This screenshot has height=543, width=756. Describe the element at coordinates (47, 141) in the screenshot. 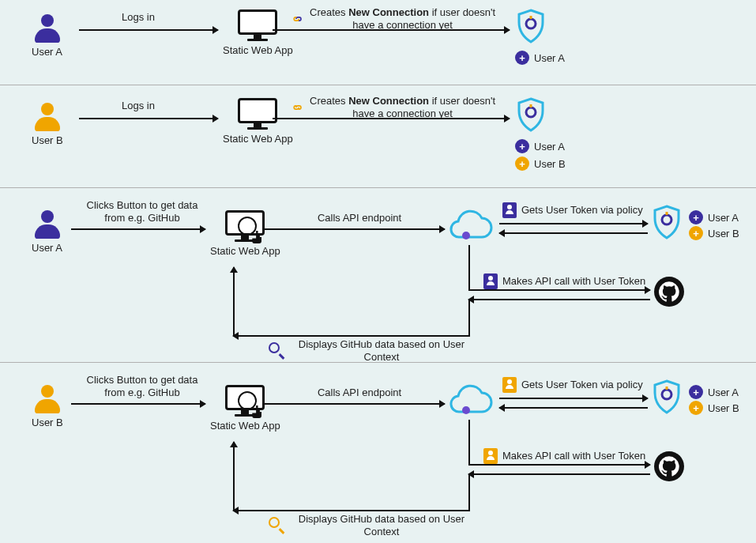

I see `user-b-label: User B` at that location.